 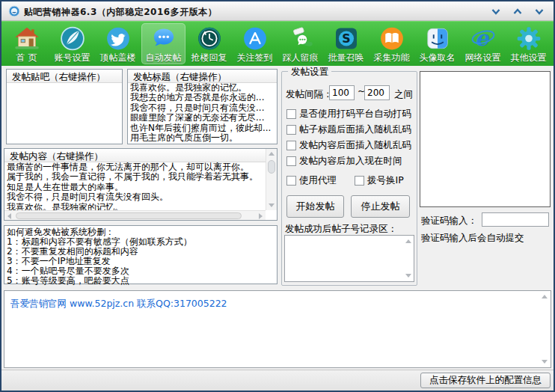 What do you see at coordinates (310, 72) in the screenshot?
I see `group-legend: 发帖设置` at bounding box center [310, 72].